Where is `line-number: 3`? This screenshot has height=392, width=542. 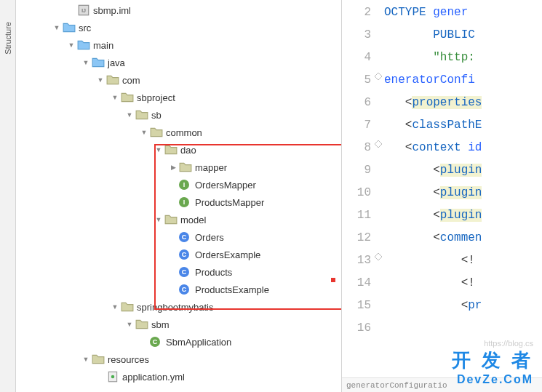
line-number: 3 is located at coordinates (356, 35).